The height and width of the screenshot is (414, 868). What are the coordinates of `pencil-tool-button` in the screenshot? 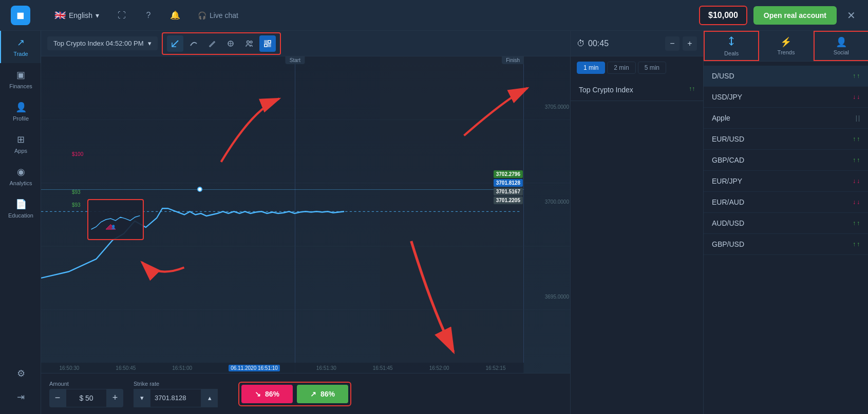 It's located at (212, 44).